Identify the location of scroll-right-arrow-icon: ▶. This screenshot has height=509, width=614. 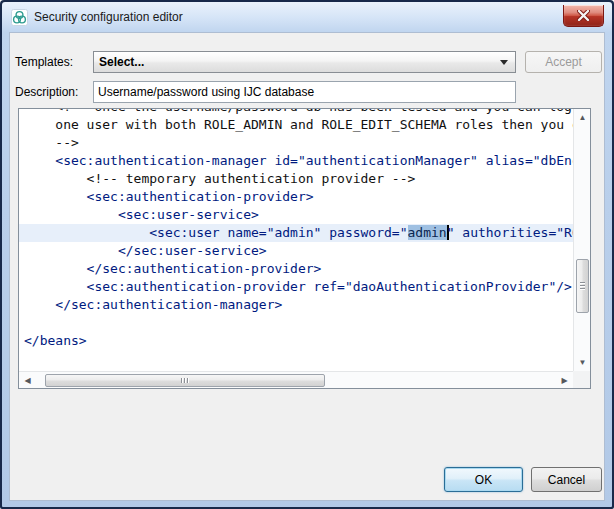
(564, 380).